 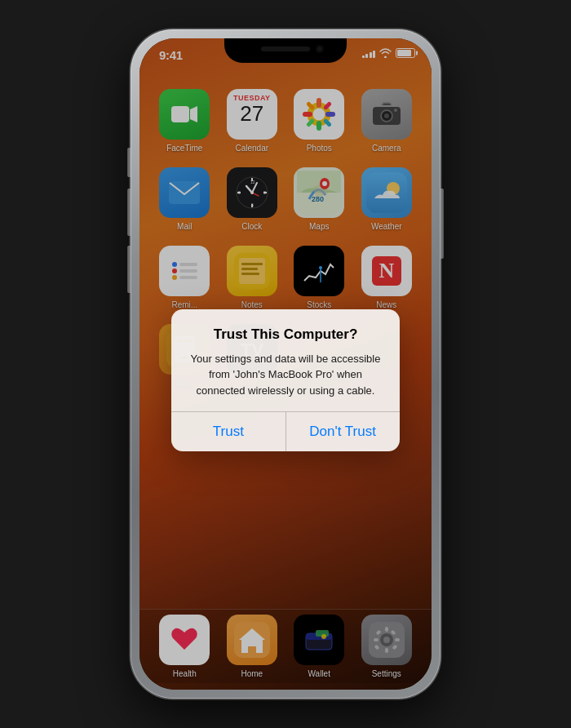 What do you see at coordinates (129, 162) in the screenshot?
I see `mute-button` at bounding box center [129, 162].